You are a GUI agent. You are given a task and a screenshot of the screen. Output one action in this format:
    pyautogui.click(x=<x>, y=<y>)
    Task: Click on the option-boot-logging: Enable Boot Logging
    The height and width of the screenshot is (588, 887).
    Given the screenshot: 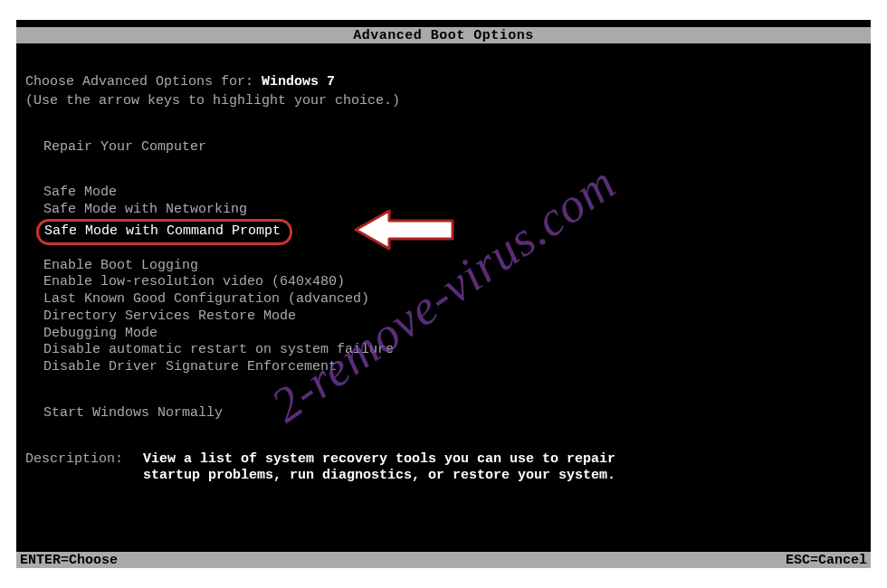 What is the action you would take?
    pyautogui.click(x=347, y=266)
    